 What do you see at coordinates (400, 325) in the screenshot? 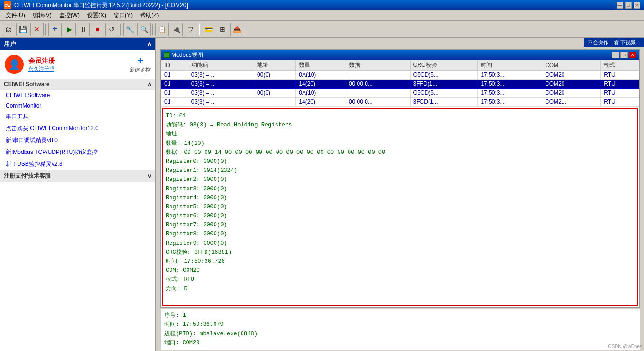
I see `status-time: 时间: 17:50:36.679` at bounding box center [400, 325].